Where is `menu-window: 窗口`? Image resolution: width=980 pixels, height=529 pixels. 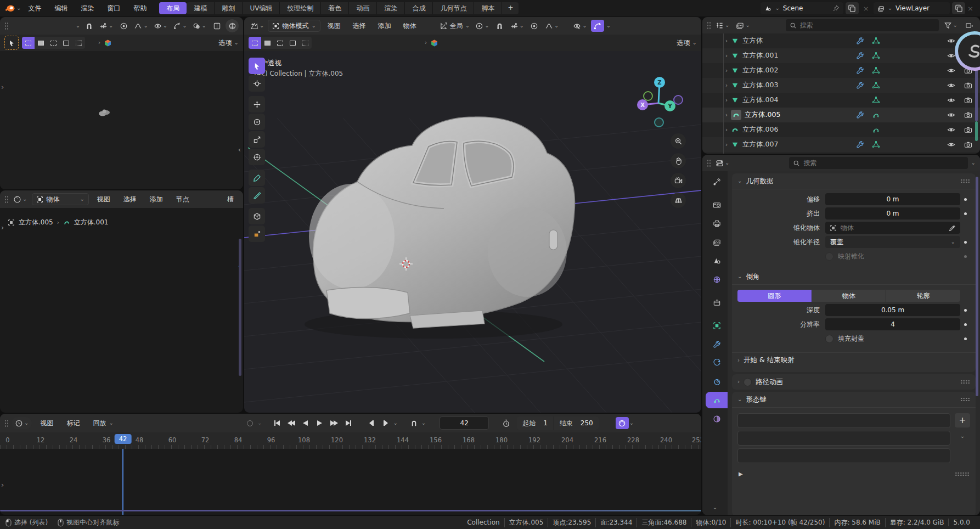
menu-window: 窗口 is located at coordinates (114, 8).